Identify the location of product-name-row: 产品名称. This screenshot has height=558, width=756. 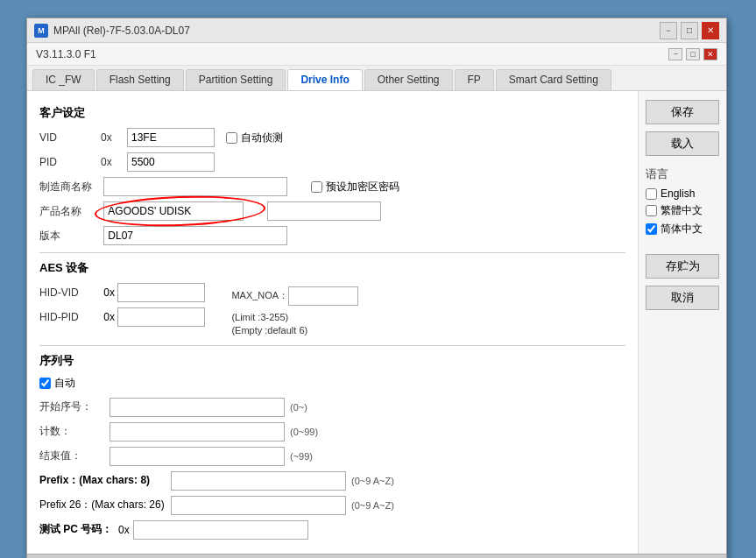
(333, 211).